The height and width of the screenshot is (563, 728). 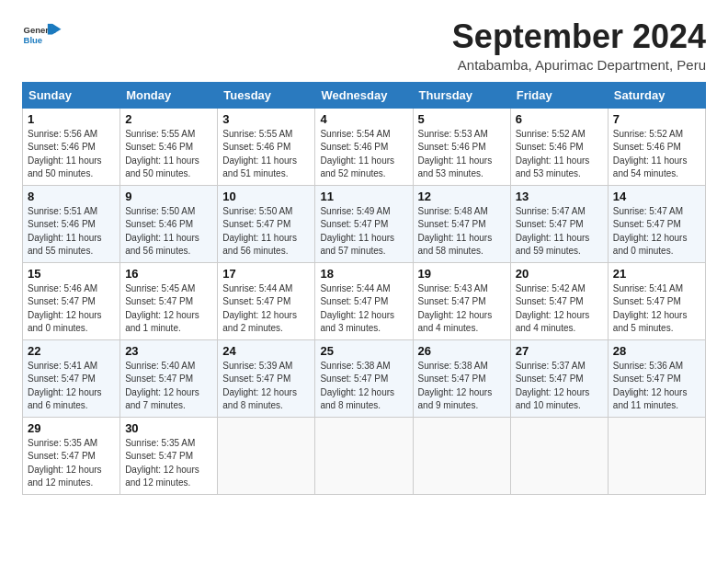 I want to click on day-number: 26, so click(x=461, y=351).